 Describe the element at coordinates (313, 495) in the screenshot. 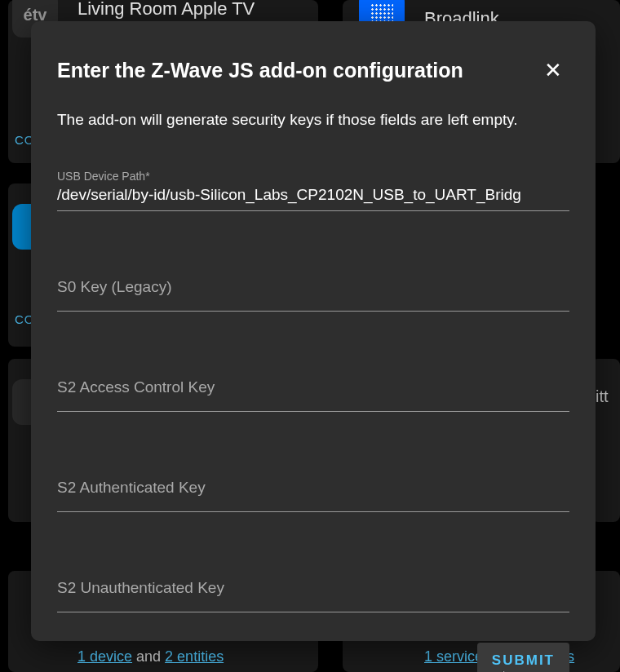

I see `s2-authenticated-key-input` at that location.